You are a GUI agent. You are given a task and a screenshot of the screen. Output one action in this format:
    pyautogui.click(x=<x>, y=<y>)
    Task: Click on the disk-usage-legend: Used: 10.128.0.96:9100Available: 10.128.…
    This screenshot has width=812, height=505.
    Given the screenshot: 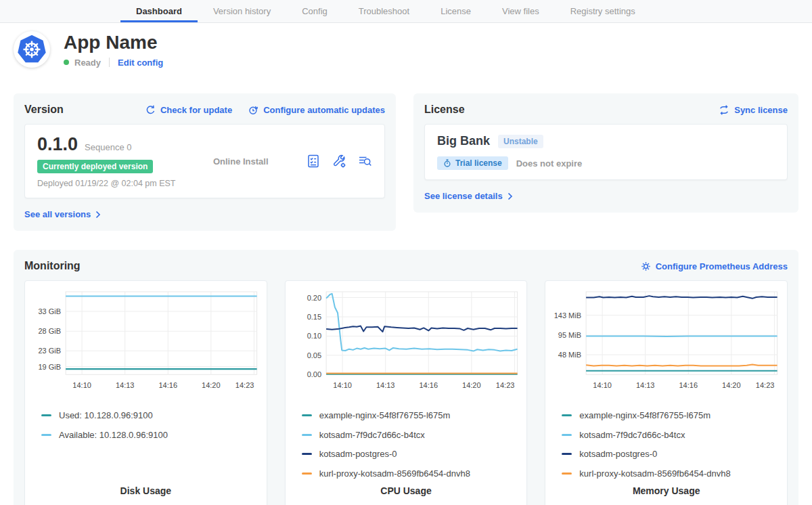 What is the action you would take?
    pyautogui.click(x=152, y=445)
    